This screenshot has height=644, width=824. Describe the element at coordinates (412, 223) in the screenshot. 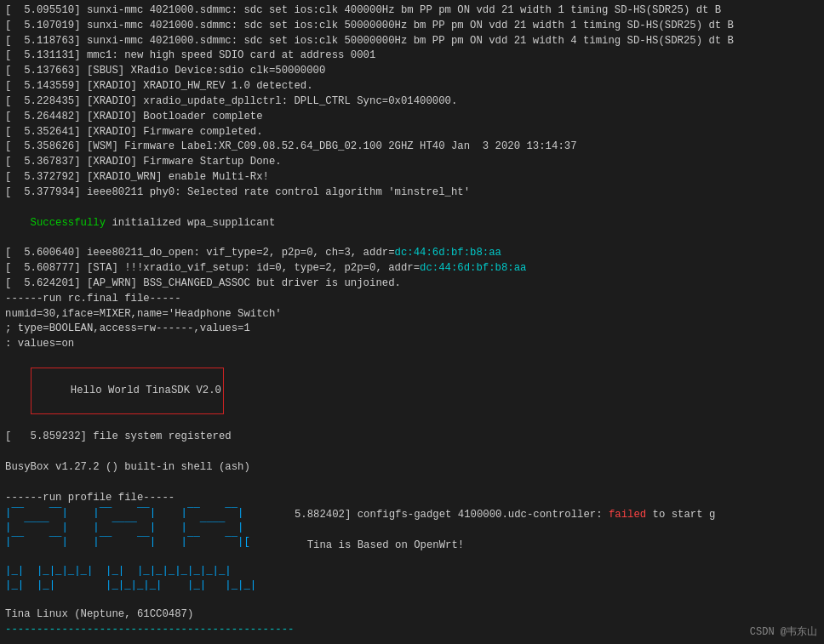

I see `success-line: Successfully initialized wpa_supplicant` at that location.